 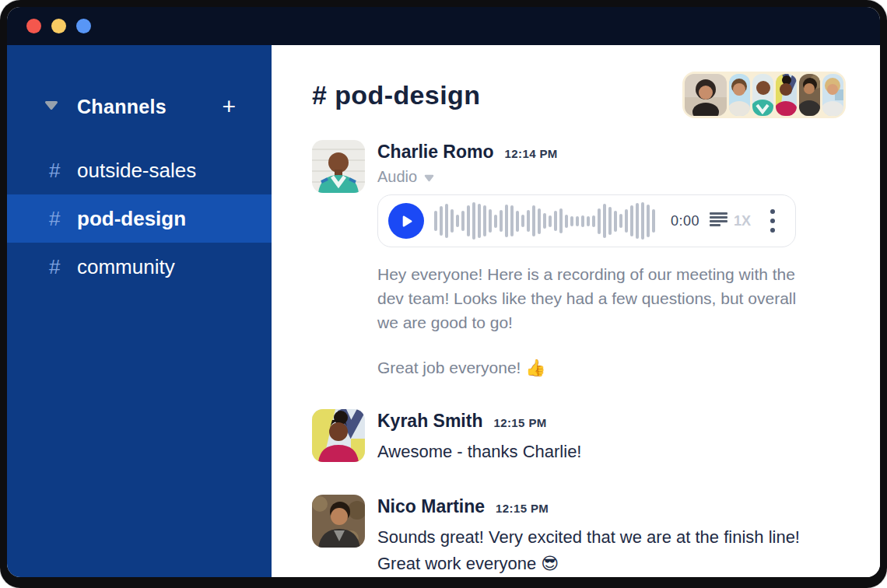 What do you see at coordinates (579, 536) in the screenshot?
I see `message-nico: Nico Martine 12:15 PM Sounds great! Very…` at bounding box center [579, 536].